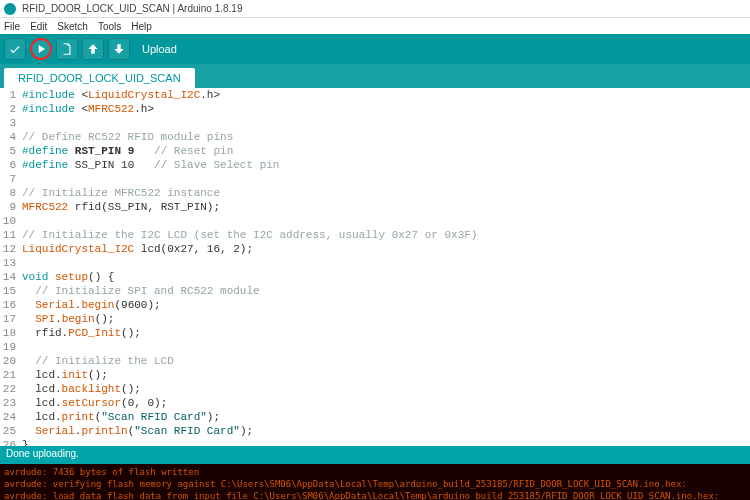  I want to click on line-number: 2, so click(11, 109).